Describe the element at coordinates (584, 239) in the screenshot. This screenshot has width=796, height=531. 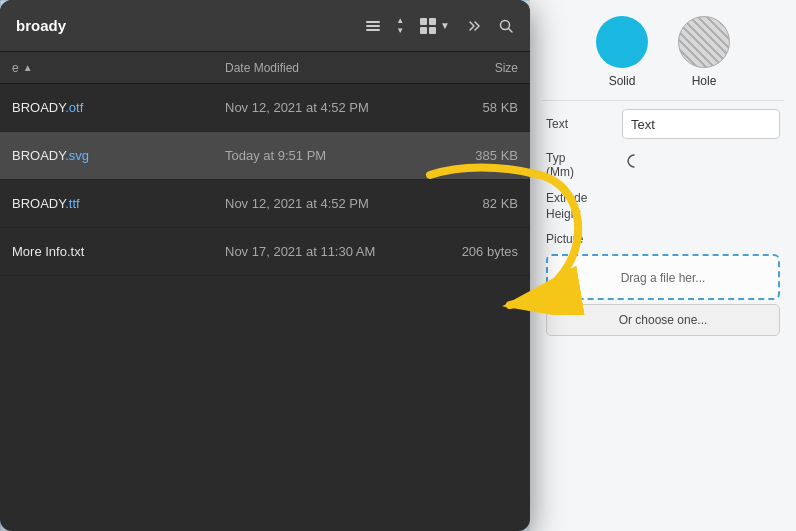
I see `picture-label: Picture` at that location.